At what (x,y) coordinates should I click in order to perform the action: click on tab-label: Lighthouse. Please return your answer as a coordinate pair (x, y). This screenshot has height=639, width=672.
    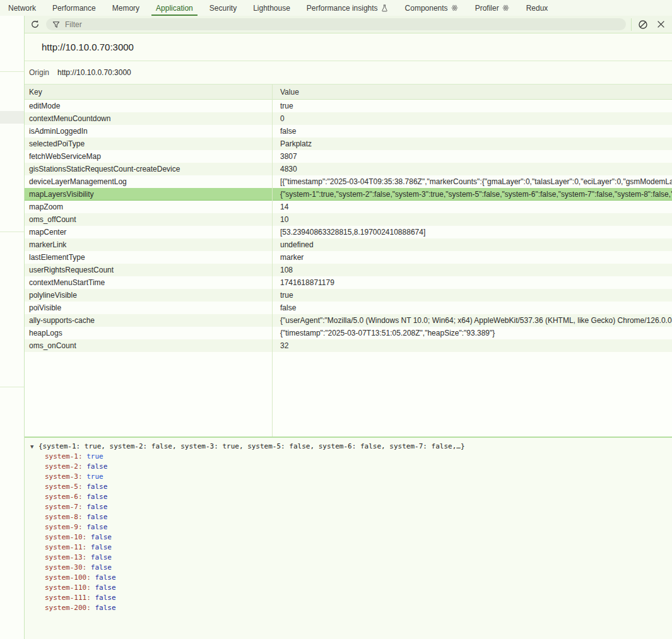
    Looking at the image, I should click on (271, 8).